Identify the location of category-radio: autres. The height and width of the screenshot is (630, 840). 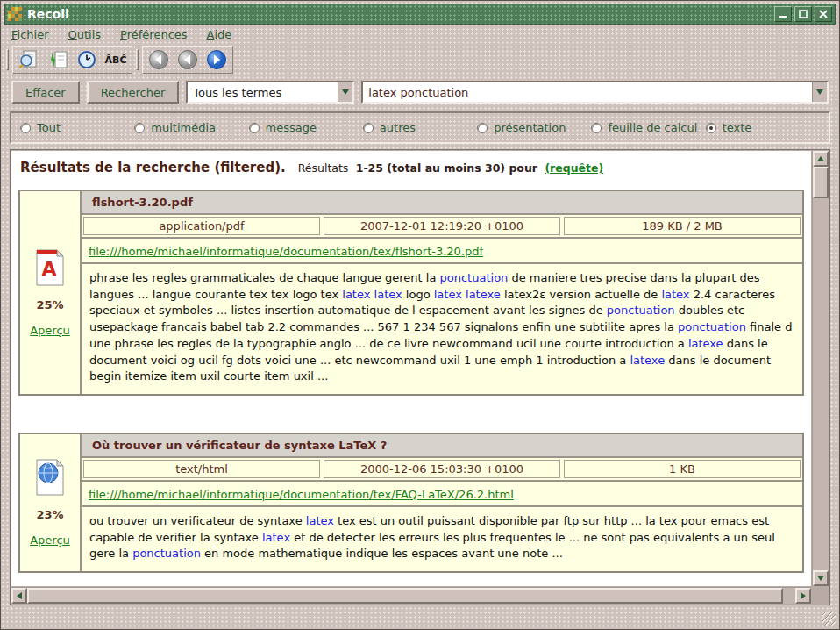
(420, 128).